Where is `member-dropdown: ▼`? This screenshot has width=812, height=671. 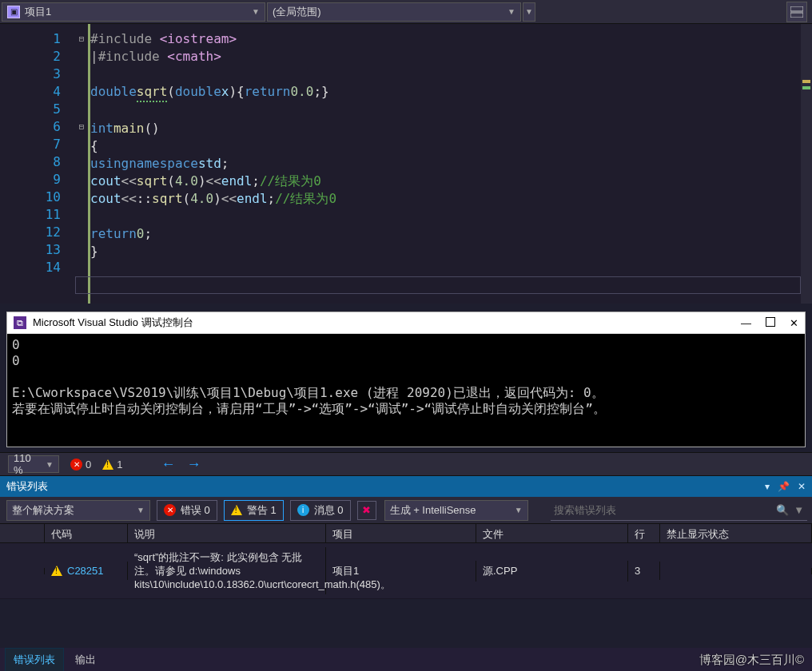 member-dropdown: ▼ is located at coordinates (529, 12).